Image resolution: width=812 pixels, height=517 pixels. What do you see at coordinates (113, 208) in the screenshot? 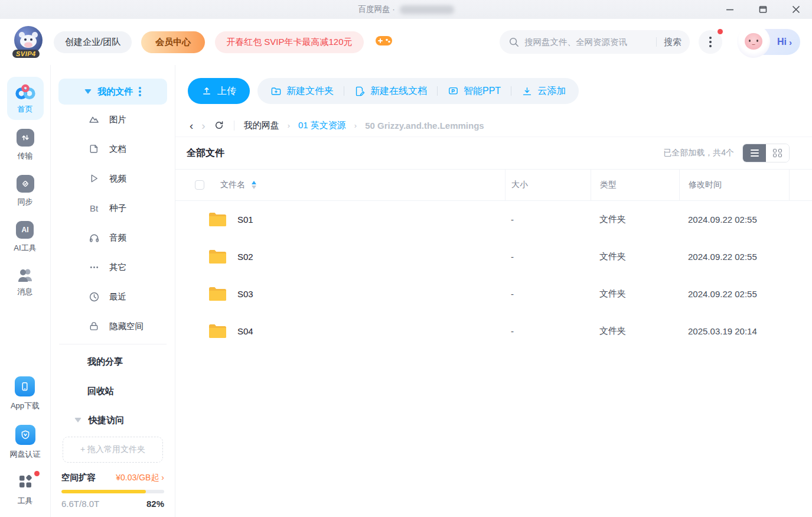
I see `sidebar-item-torrents: Bt 种子` at bounding box center [113, 208].